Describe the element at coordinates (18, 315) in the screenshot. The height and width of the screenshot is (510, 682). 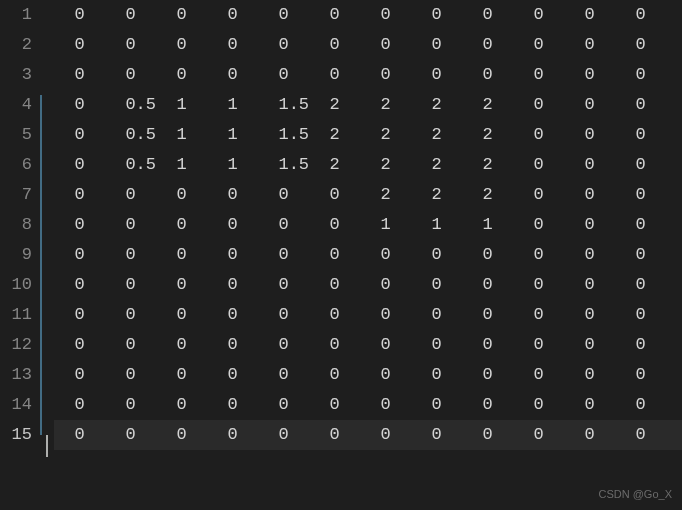
I see `line-number: 11` at that location.